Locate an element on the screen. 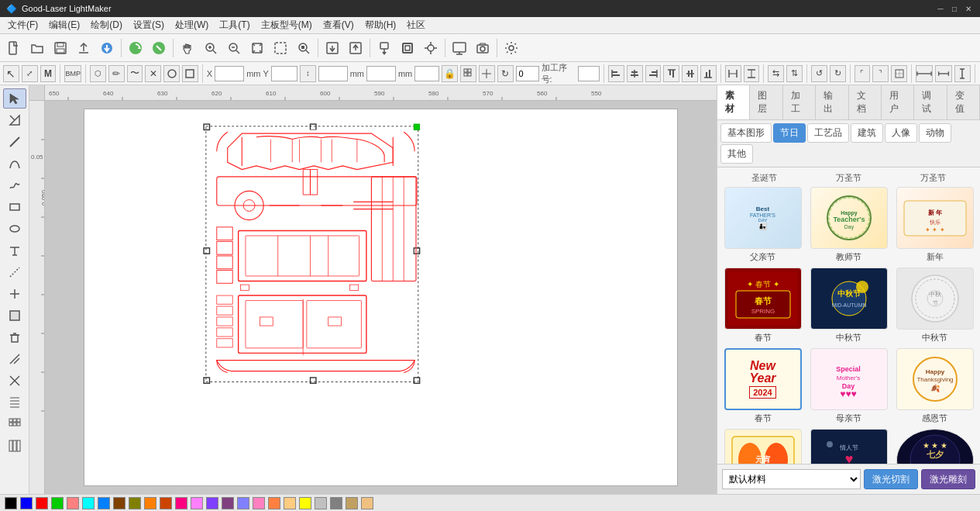 Image resolution: width=980 pixels, height=511 pixels. corner-tl-btn: ⌜ is located at coordinates (863, 74).